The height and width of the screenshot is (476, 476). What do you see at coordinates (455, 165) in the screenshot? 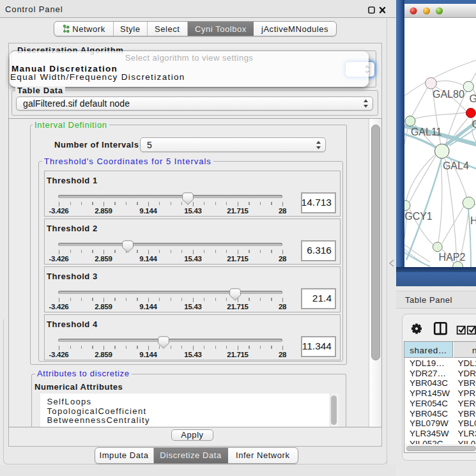
I see `svg-text: GAL4` at bounding box center [455, 165].